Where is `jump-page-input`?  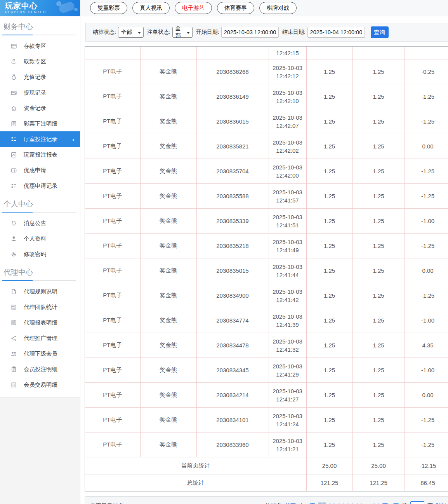
jump-page-input is located at coordinates (417, 503).